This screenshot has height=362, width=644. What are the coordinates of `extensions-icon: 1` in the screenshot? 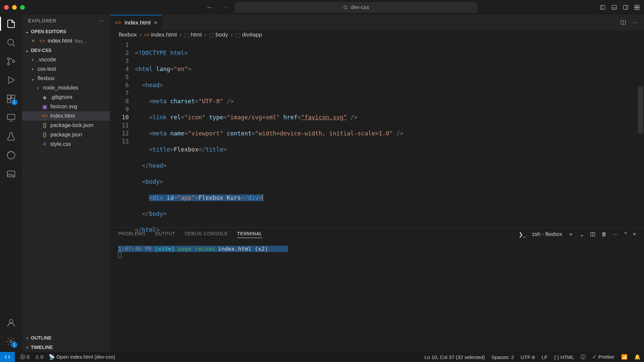 It's located at (11, 99).